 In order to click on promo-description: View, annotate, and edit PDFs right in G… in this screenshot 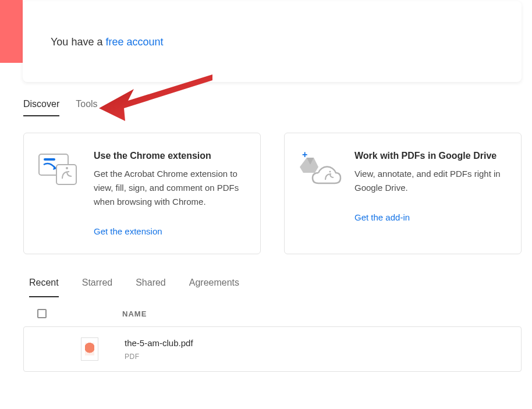, I will do `click(430, 181)`.